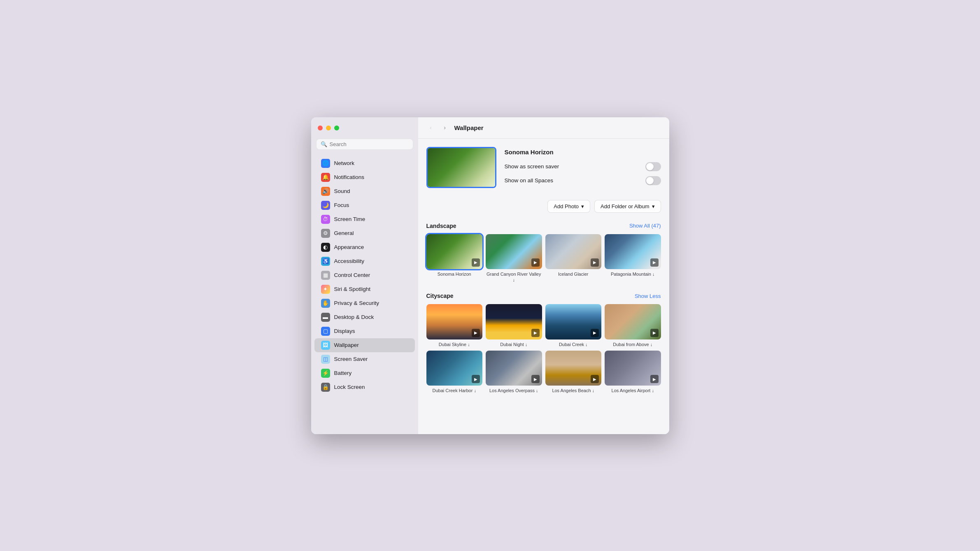  I want to click on sidebar-item-screen-saver: ◫ Screen Saver, so click(365, 359).